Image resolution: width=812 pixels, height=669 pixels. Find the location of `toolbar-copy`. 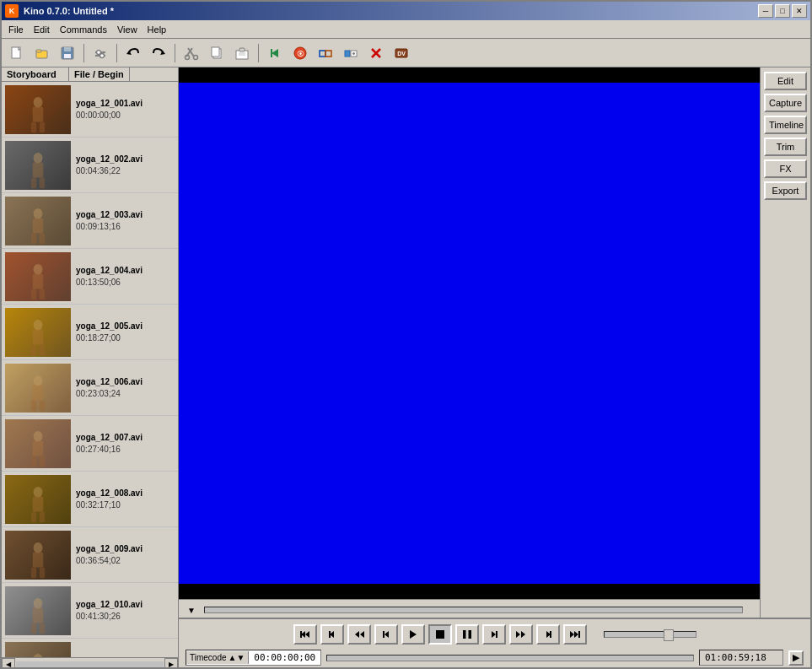

toolbar-copy is located at coordinates (217, 53).